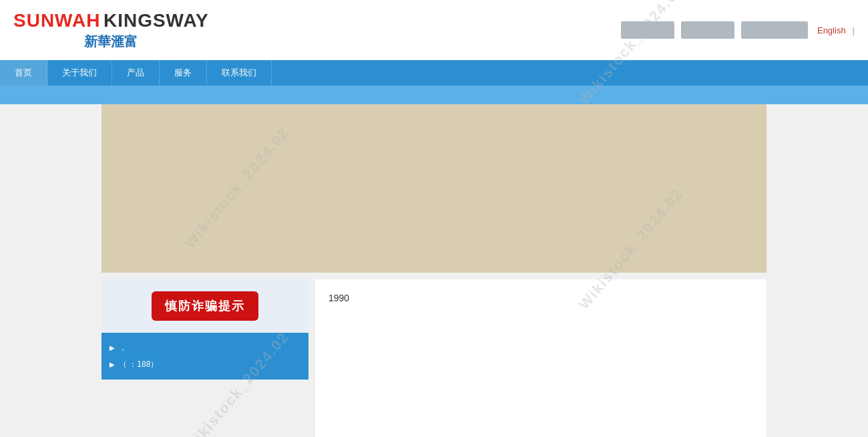  I want to click on logo-sunwah: SUNWAH, so click(57, 20).